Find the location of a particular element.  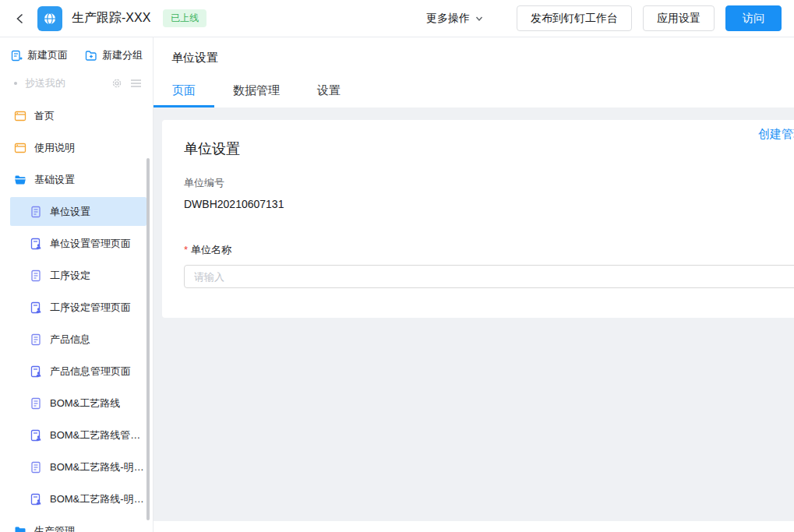

chevron-down-icon is located at coordinates (479, 19).